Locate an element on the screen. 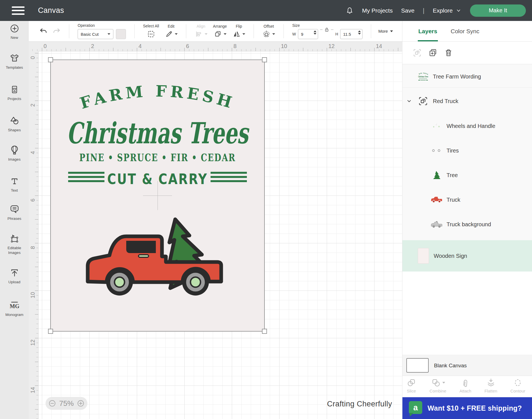  color-swatch is located at coordinates (121, 34).